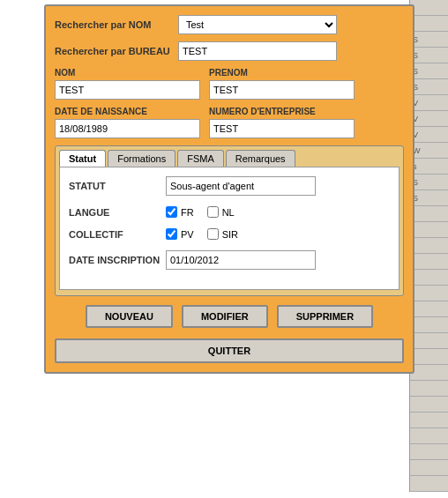  What do you see at coordinates (129, 316) in the screenshot?
I see `nouveau-button: NOUVEAU` at bounding box center [129, 316].